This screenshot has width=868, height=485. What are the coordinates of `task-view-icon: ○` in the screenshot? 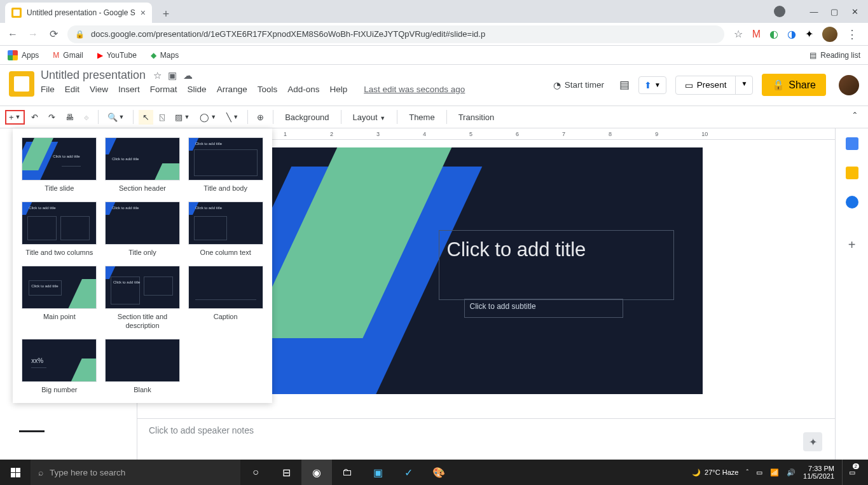 It's located at (256, 472).